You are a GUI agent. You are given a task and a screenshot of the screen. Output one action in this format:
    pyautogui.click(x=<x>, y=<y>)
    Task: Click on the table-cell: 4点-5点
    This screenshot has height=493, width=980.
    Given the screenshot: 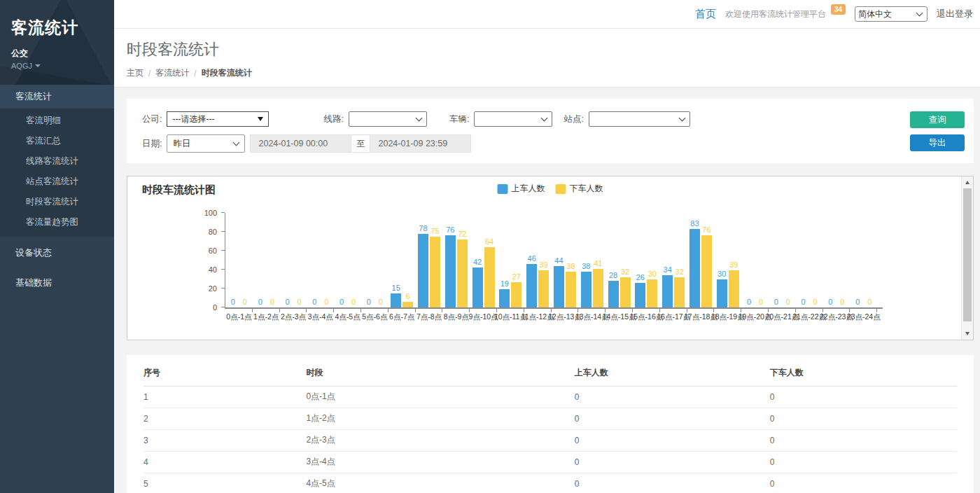 What is the action you would take?
    pyautogui.click(x=440, y=483)
    